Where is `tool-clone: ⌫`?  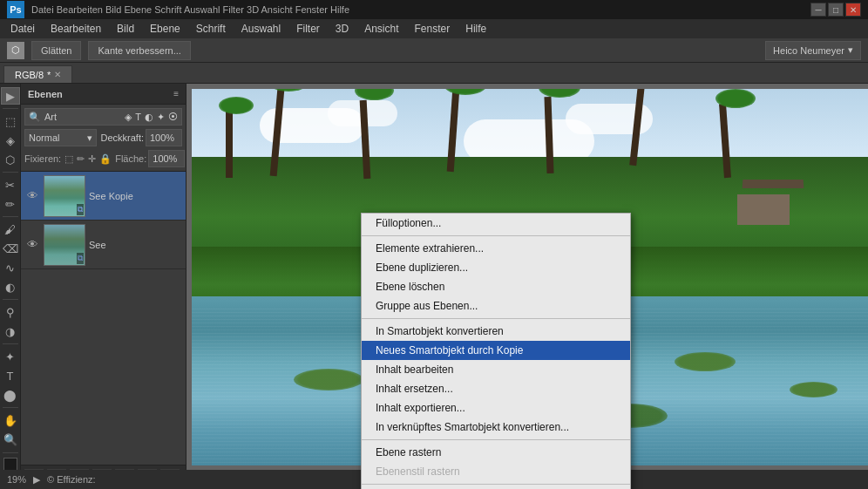
tool-clone: ⌫ is located at coordinates (10, 248).